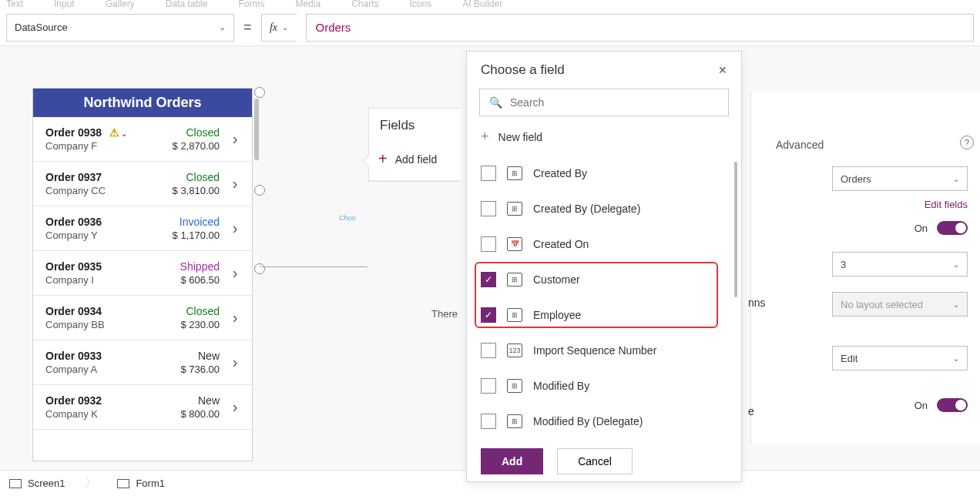 This screenshot has height=496, width=980. Describe the element at coordinates (522, 70) in the screenshot. I see `popup-title: Choose a field` at that location.